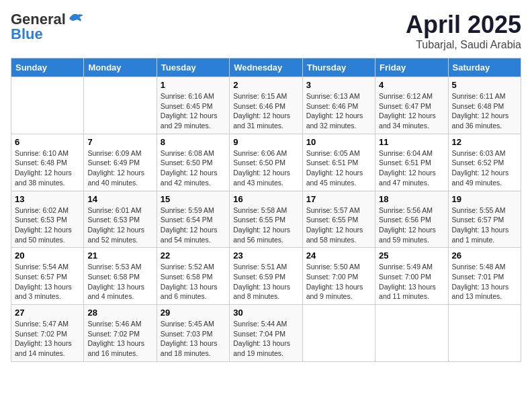 The image size is (532, 411). Describe the element at coordinates (47, 168) in the screenshot. I see `day-info: Sunrise: 6:10 AM Sunset: 6:48 PM Dayligh…` at that location.